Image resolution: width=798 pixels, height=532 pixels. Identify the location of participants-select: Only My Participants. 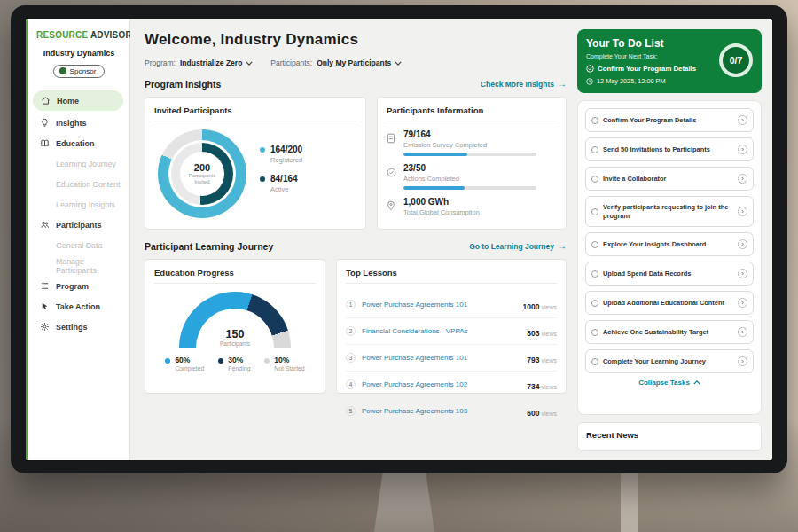
(359, 63).